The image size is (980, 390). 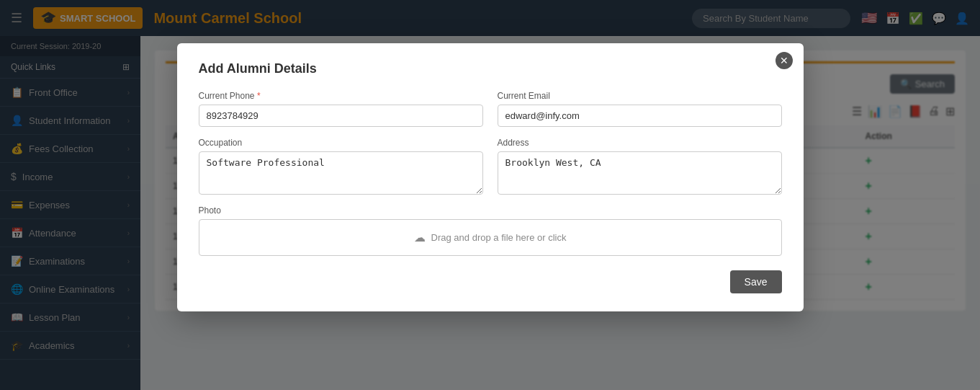 What do you see at coordinates (490, 69) in the screenshot?
I see `modal-title: Add Alumni Details` at bounding box center [490, 69].